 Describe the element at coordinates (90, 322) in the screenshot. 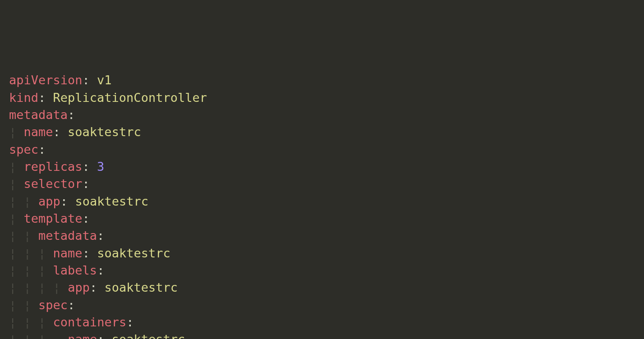

I see `yaml-key: containers` at that location.